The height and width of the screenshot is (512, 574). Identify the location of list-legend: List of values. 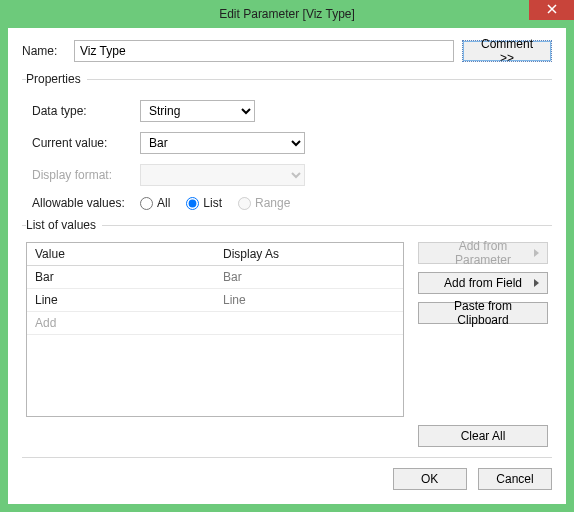
(64, 225).